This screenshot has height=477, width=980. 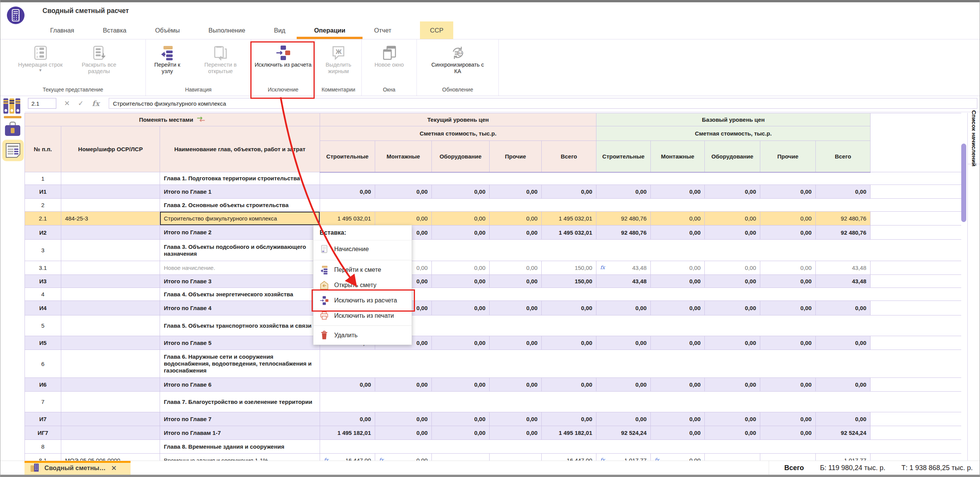 What do you see at coordinates (843, 457) in the screenshot?
I see `table-cell: 1 017,77` at bounding box center [843, 457].